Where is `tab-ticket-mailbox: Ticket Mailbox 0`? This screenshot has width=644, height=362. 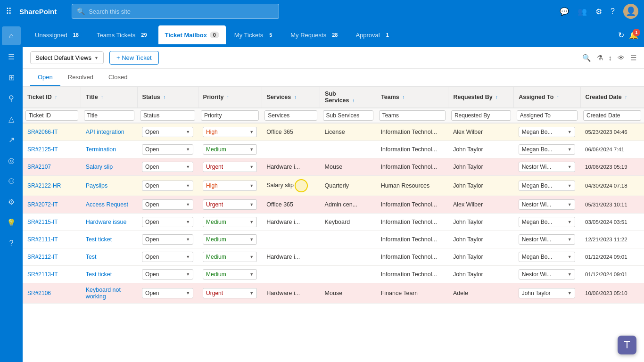
tab-ticket-mailbox: Ticket Mailbox 0 is located at coordinates (192, 35).